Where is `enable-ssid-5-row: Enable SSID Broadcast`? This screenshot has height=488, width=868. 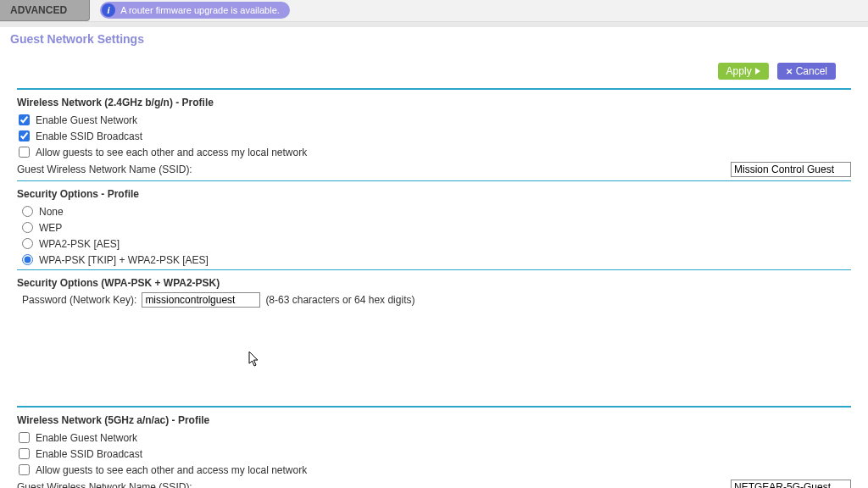
enable-ssid-5-row: Enable SSID Broadcast is located at coordinates (435, 454).